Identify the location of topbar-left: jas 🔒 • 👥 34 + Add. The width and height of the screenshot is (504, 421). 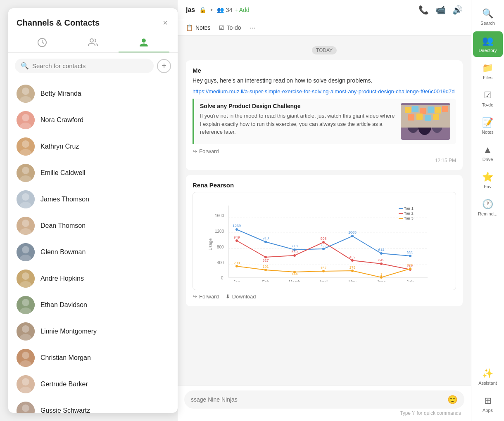
(218, 10).